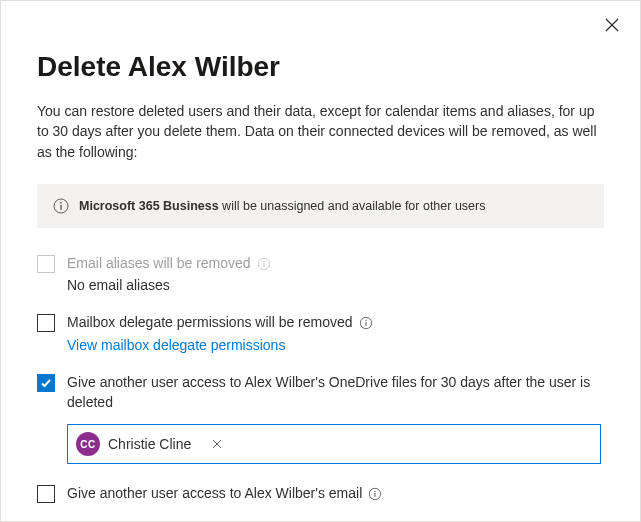  I want to click on option-email-access: Give another user access to Alex Wilber'…, so click(320, 494).